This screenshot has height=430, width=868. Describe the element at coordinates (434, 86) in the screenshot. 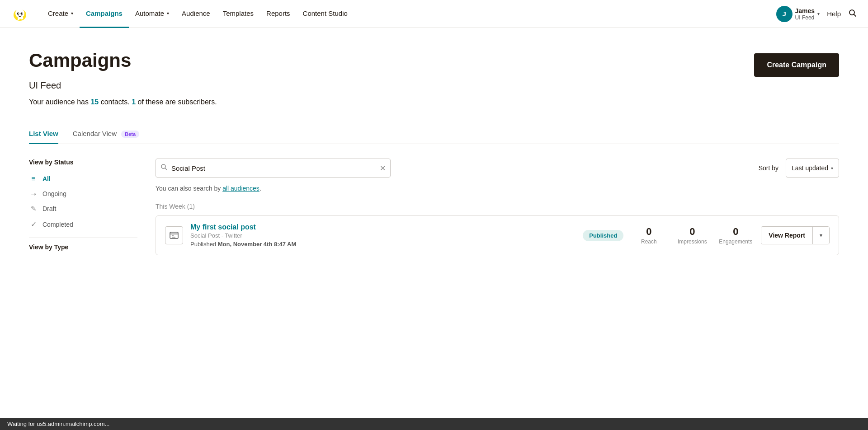

I see `audience-name: UI Feed` at that location.